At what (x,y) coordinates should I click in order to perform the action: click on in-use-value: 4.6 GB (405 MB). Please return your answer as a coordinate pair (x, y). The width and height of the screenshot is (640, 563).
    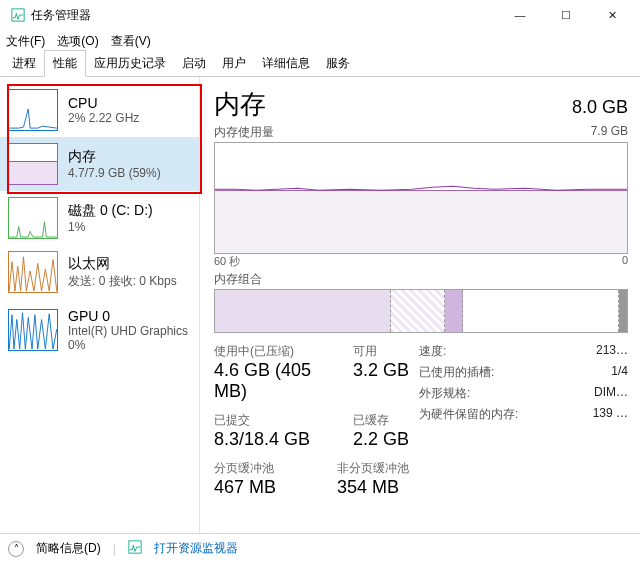
    Looking at the image, I should click on (276, 381).